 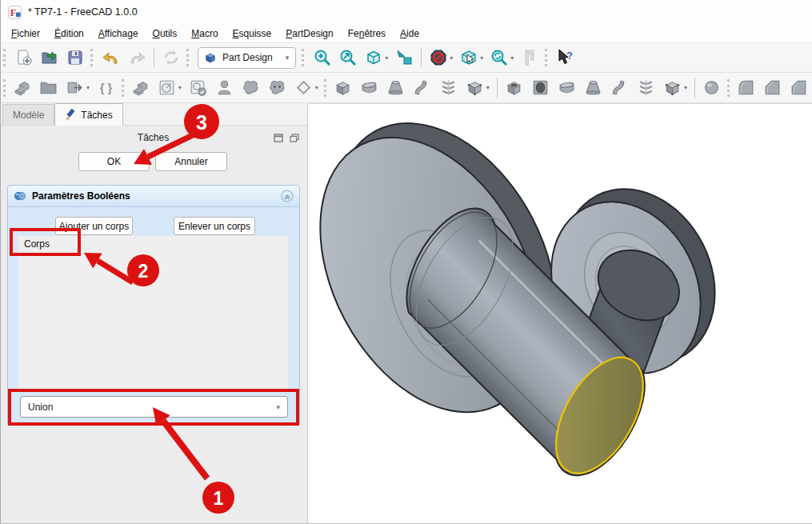 What do you see at coordinates (171, 58) in the screenshot?
I see `refresh-button` at bounding box center [171, 58].